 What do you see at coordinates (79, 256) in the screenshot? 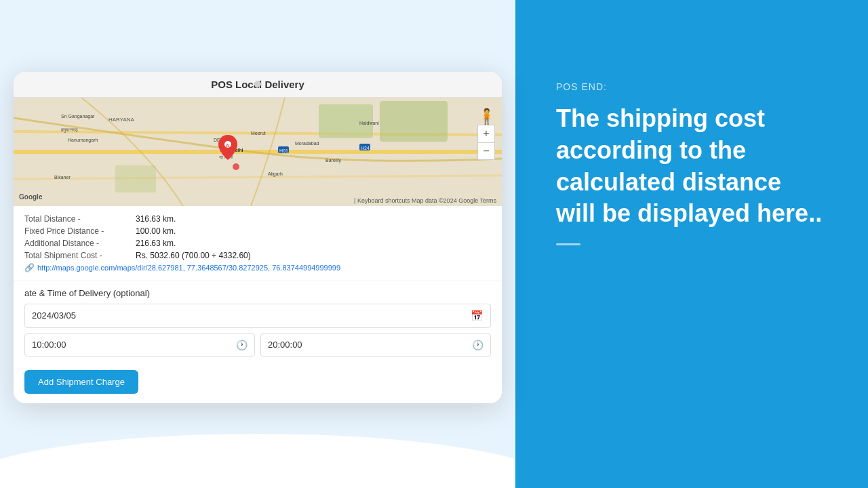
I see `shipment-cost-label: Total Shipment Cost -` at bounding box center [79, 256].